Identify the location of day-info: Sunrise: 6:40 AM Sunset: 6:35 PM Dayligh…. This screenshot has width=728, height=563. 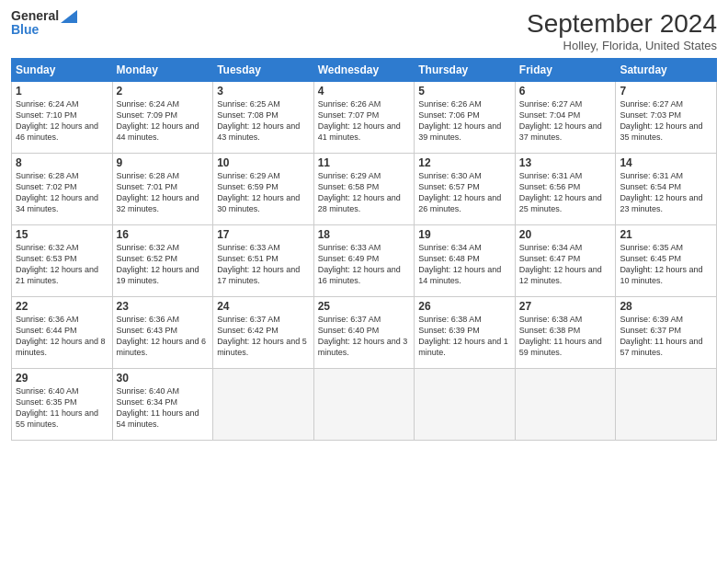
(63, 408).